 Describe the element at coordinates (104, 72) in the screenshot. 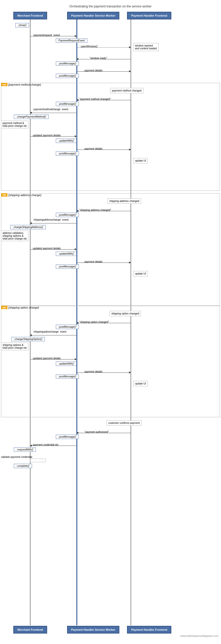

I see `msg-payment-details-1: payment details` at that location.